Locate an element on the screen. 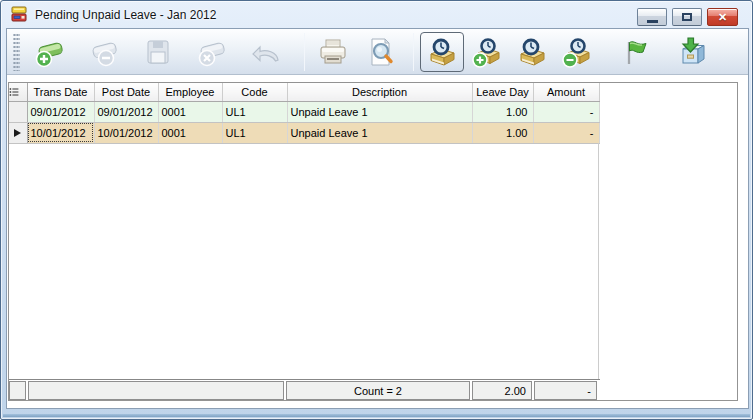 The height and width of the screenshot is (420, 753). current-row-arrow-icon is located at coordinates (18, 133).